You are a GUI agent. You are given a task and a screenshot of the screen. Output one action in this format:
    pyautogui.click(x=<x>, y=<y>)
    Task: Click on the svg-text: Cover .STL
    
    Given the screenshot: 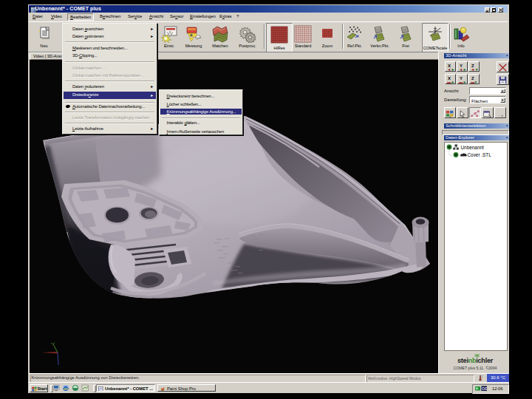 What is the action you would take?
    pyautogui.click(x=479, y=155)
    